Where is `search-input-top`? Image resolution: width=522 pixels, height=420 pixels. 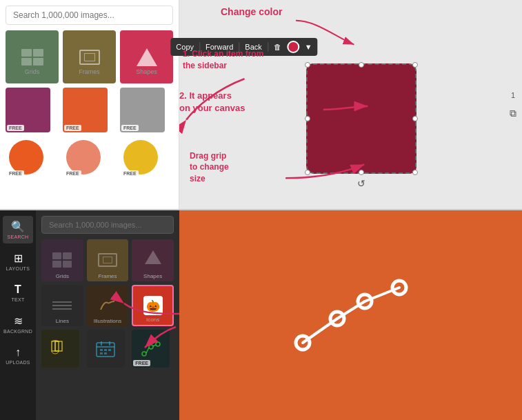 search-input-top is located at coordinates (90, 15).